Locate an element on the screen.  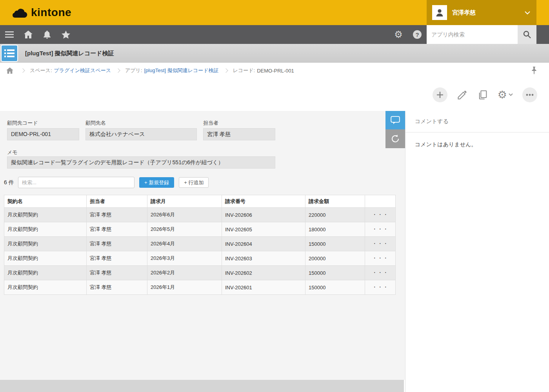
history-tab is located at coordinates (395, 139).